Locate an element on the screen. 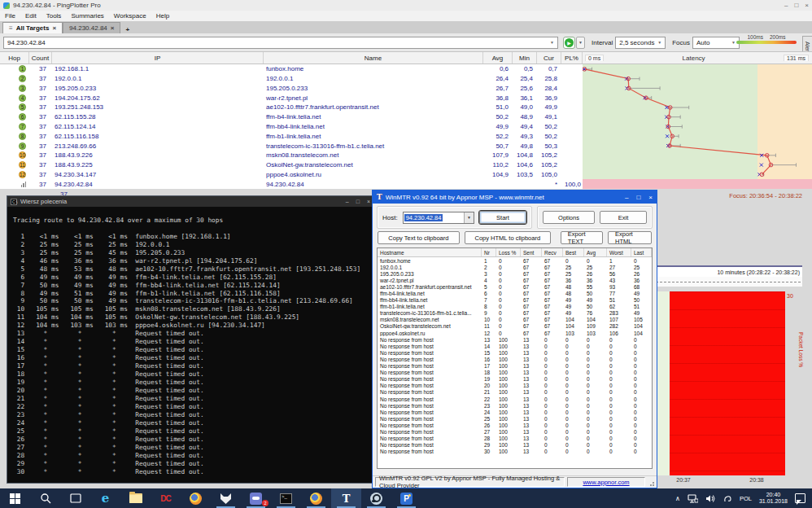 The image size is (812, 508). winmtr-table-row: No response from host151001300000 is located at coordinates (514, 353).